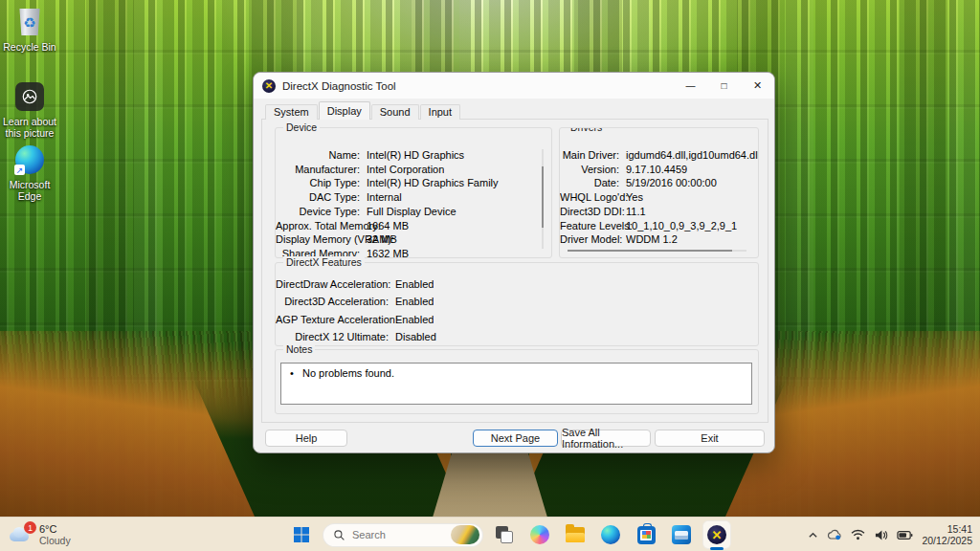 The width and height of the screenshot is (980, 551). I want to click on help-button: Help, so click(306, 438).